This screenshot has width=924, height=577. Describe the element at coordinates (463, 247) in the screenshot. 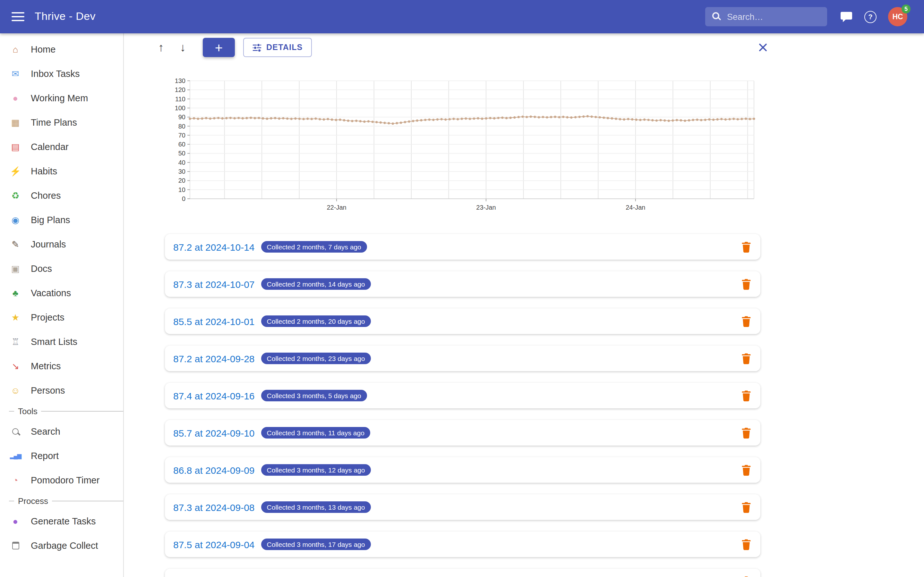

I see `entry-row: 87.2 at 2024-10-14 Collected 2 months, 7…` at that location.